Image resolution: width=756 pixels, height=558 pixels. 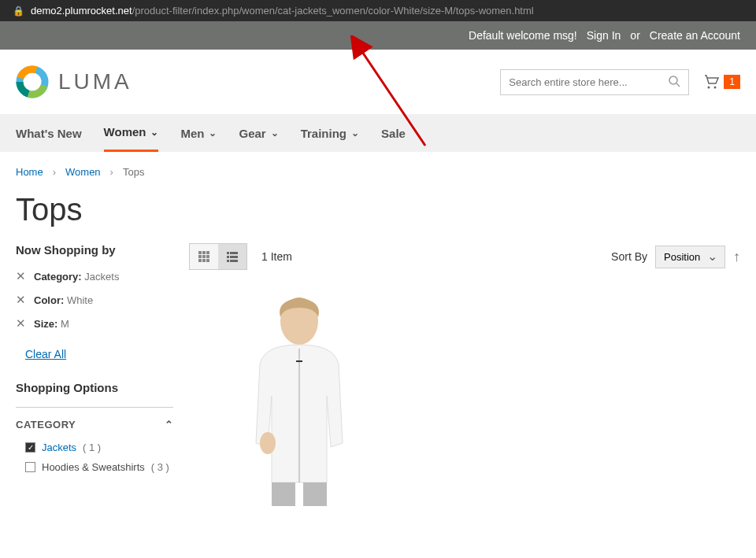 What do you see at coordinates (711, 82) in the screenshot?
I see `cart-icon` at bounding box center [711, 82].